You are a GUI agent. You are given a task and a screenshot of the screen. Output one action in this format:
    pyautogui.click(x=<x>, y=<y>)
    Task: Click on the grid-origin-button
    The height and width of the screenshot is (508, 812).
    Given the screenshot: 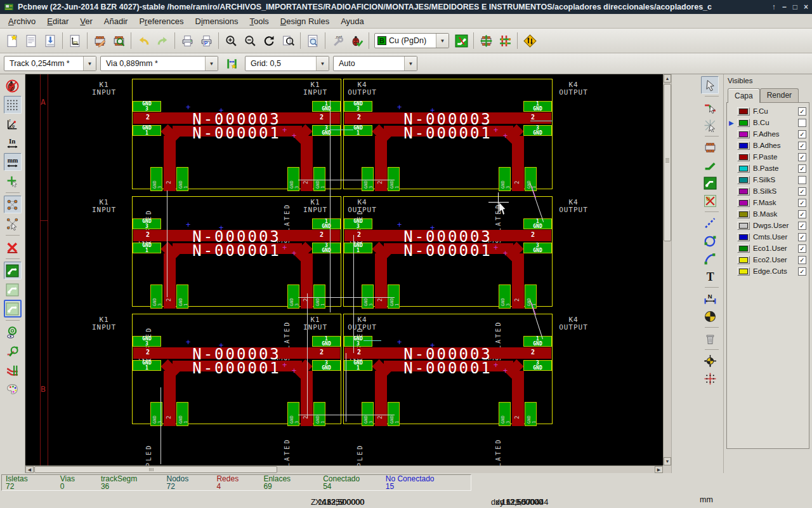 What is the action you would take?
    pyautogui.click(x=710, y=378)
    